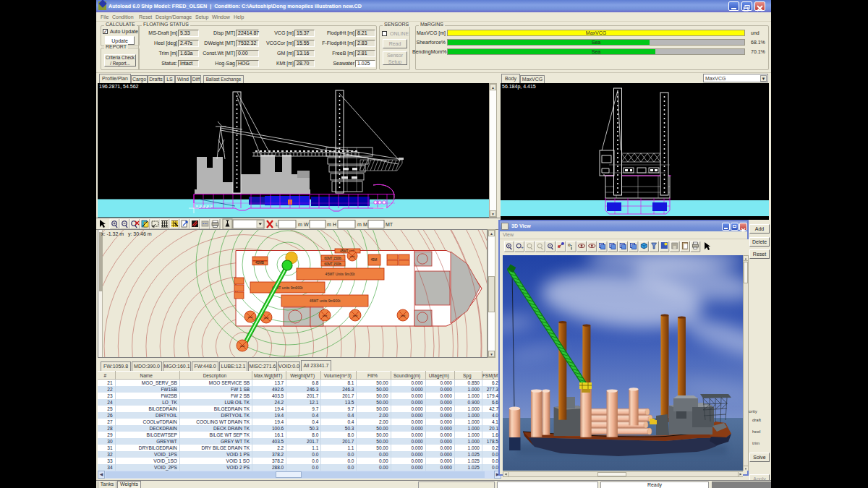 The height and width of the screenshot is (488, 868). What do you see at coordinates (365, 224) in the screenshot?
I see `svg-text: M` at bounding box center [365, 224].